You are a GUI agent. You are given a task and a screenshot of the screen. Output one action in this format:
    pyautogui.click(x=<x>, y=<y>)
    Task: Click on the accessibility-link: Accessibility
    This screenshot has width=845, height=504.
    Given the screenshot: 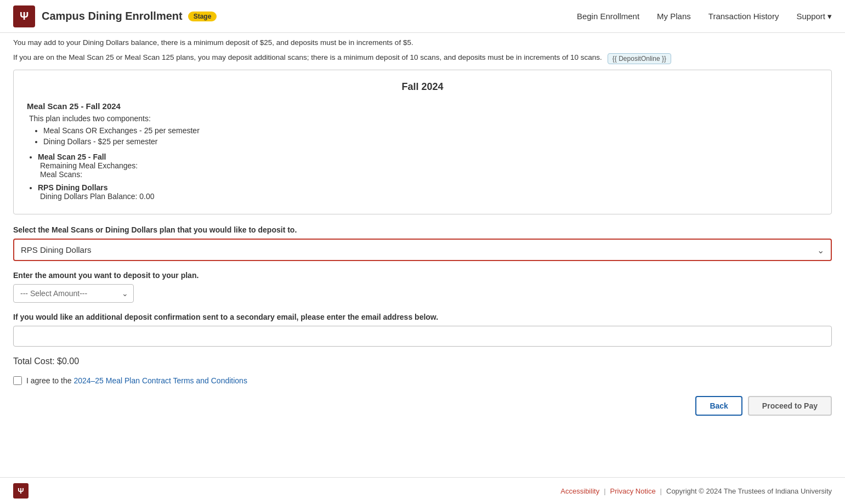 What is the action you would take?
    pyautogui.click(x=580, y=491)
    